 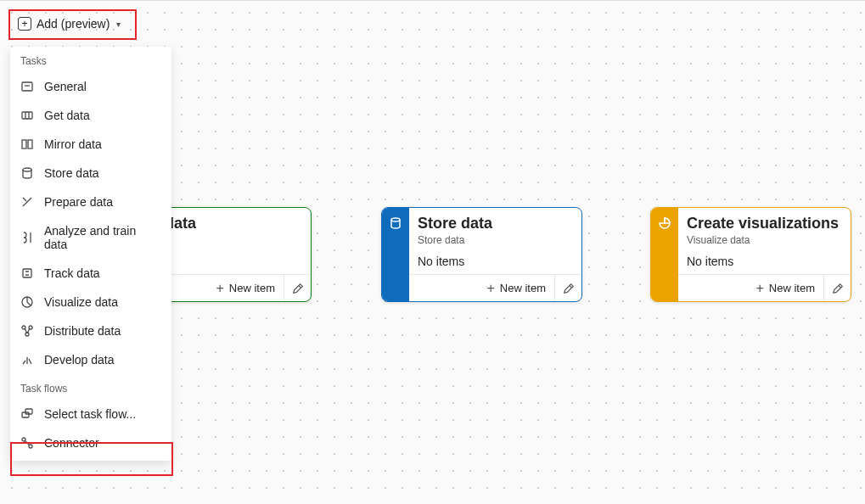 I want to click on analyze-data-icon, so click(x=27, y=238).